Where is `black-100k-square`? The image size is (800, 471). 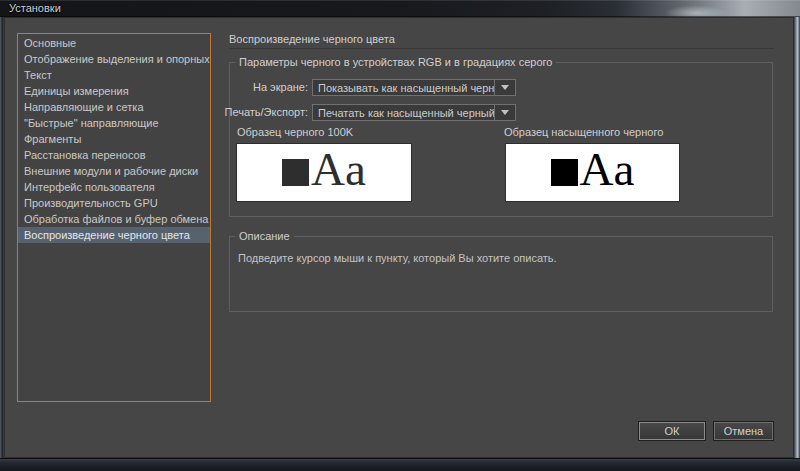 black-100k-square is located at coordinates (296, 172).